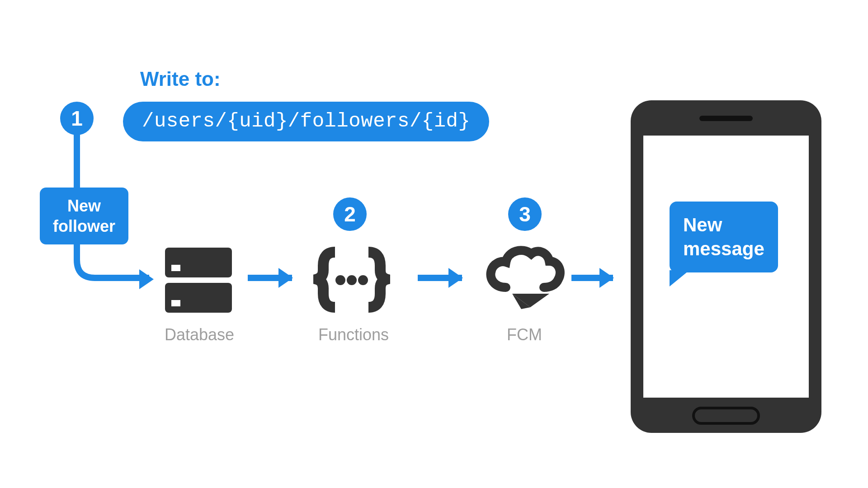 The image size is (868, 488). Describe the element at coordinates (525, 214) in the screenshot. I see `step-3-badge: 3` at that location.